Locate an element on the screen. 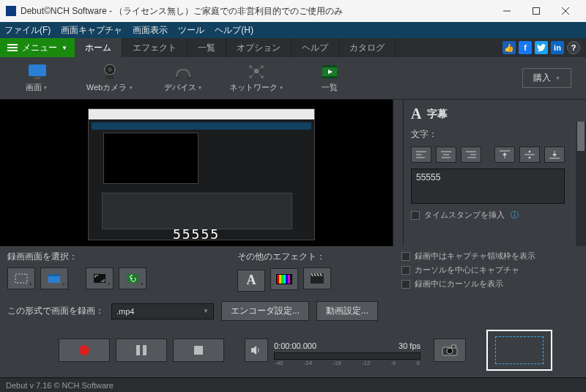 The width and height of the screenshot is (586, 392). record-button is located at coordinates (84, 350).